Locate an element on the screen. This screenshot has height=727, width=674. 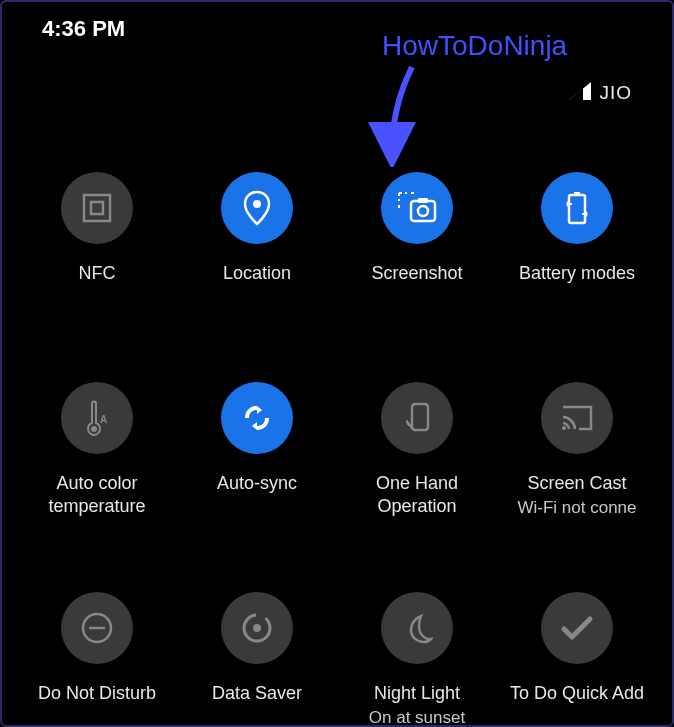
carrier-label: JIO is located at coordinates (616, 93).